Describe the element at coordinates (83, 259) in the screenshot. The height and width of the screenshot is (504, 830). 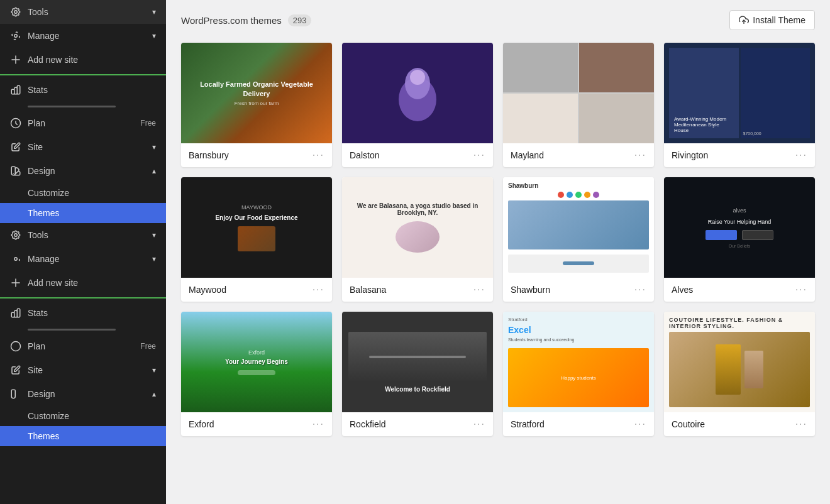
I see `sidebar-item-manage-2: Manage ▾` at that location.